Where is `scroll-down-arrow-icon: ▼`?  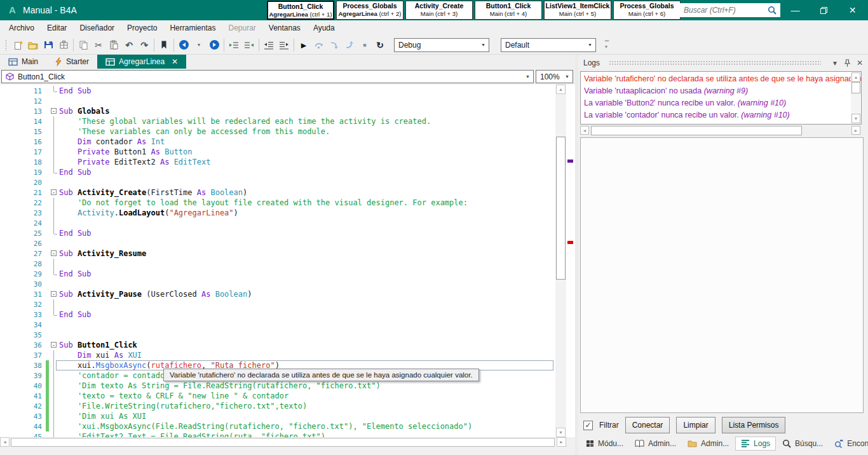 scroll-down-arrow-icon: ▼ is located at coordinates (560, 432).